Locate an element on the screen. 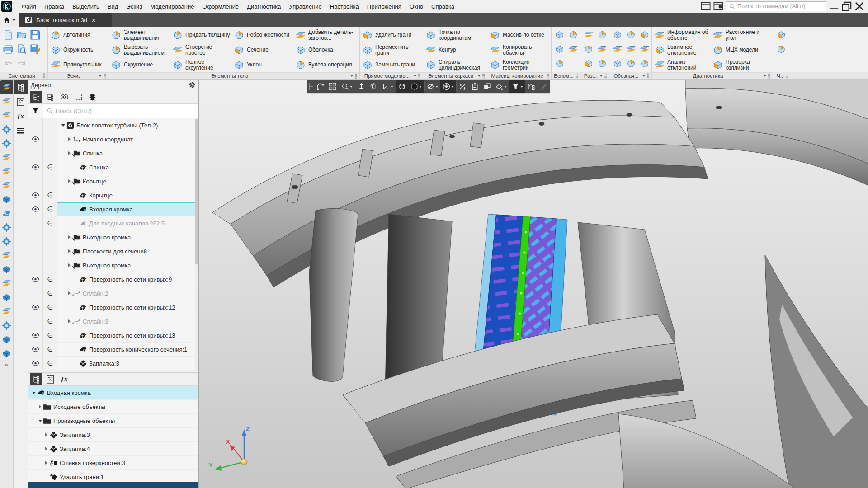 The height and width of the screenshot is (488, 868). ribbon-button: Анализ отклонений is located at coordinates (683, 65).